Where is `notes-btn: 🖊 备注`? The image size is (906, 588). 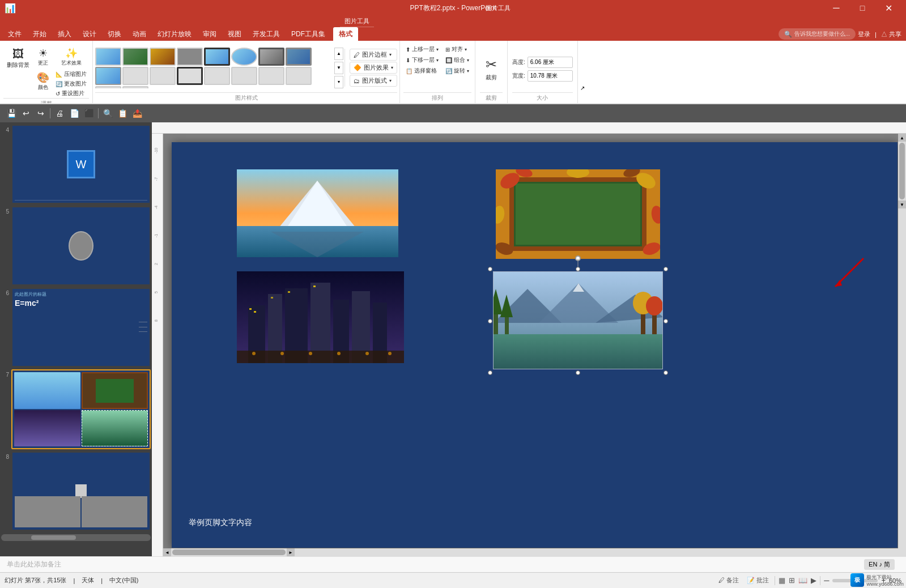
notes-btn: 🖊 备注 is located at coordinates (729, 580).